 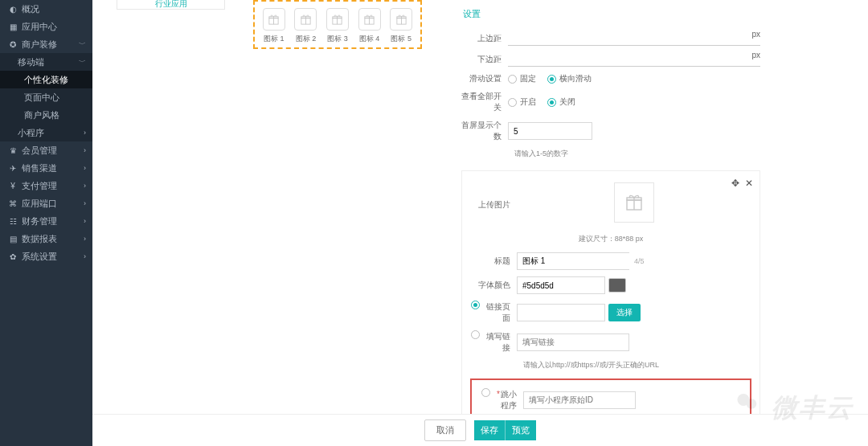 I want to click on sidebar-item-app-port: ⌘应用端口›, so click(x=47, y=203).